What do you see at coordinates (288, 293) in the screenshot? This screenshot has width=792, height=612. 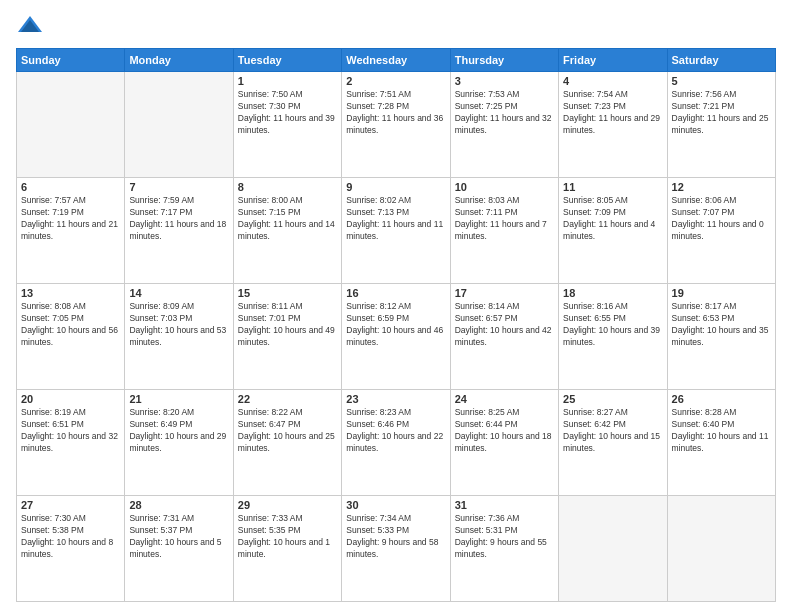 I see `day-number: 15` at bounding box center [288, 293].